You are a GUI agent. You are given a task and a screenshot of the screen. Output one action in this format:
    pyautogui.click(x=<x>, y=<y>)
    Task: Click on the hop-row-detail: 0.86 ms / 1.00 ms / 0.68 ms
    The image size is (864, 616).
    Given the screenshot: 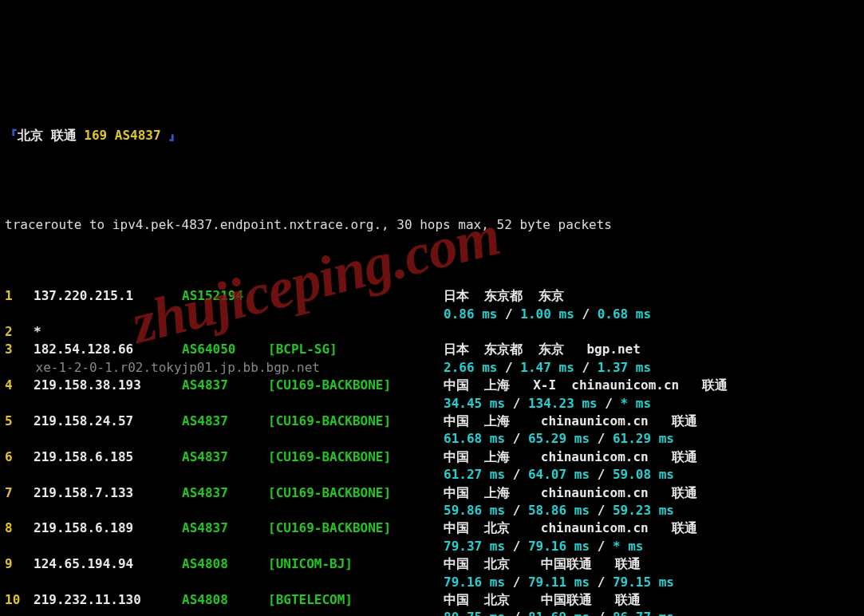 What is the action you would take?
    pyautogui.click(x=432, y=314)
    